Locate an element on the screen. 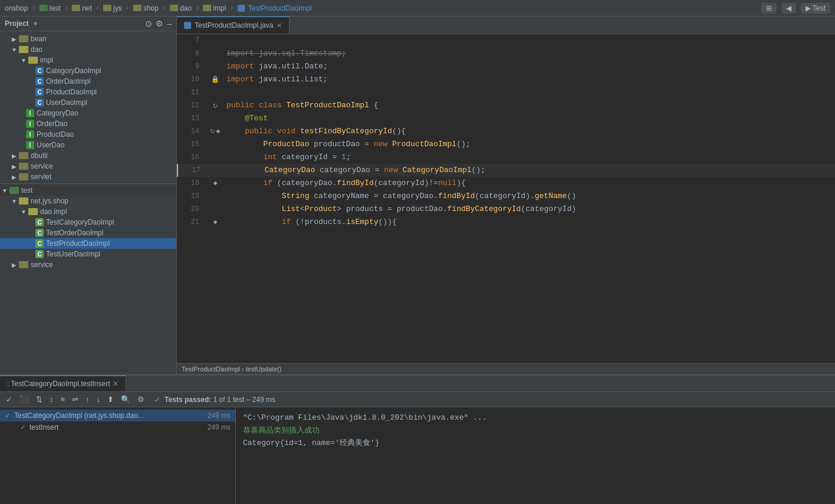  tree-item-TestCategoryDaoImpl: C TestCategoryDaoImpl is located at coordinates (88, 222).